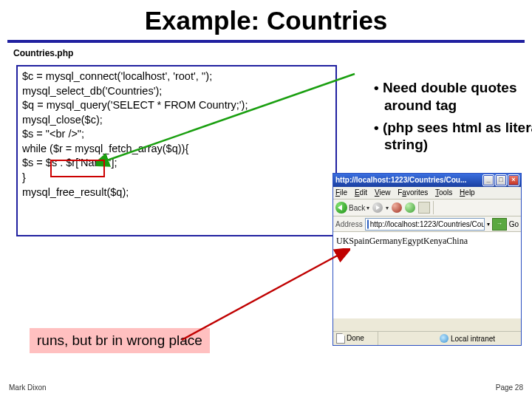 The image size is (532, 399). What do you see at coordinates (425, 225) in the screenshot?
I see `address-field: http://localhost:1223/Countries/Countri` at bounding box center [425, 225].